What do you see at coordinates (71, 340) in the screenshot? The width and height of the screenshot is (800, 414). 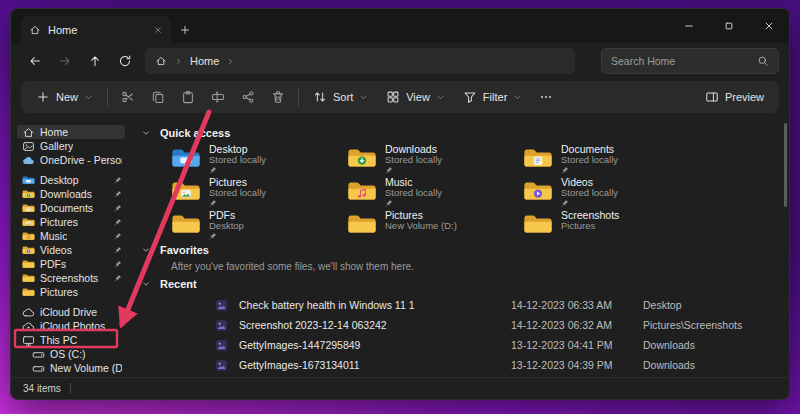 I see `sidebar-item-this-pc: This PC` at bounding box center [71, 340].